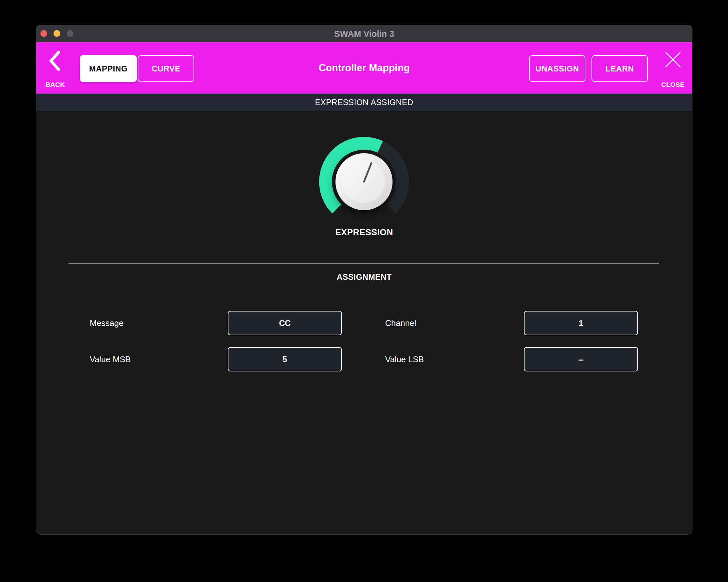 The image size is (728, 582). Describe the element at coordinates (405, 359) in the screenshot. I see `value-lsb-label: Value LSB` at that location.